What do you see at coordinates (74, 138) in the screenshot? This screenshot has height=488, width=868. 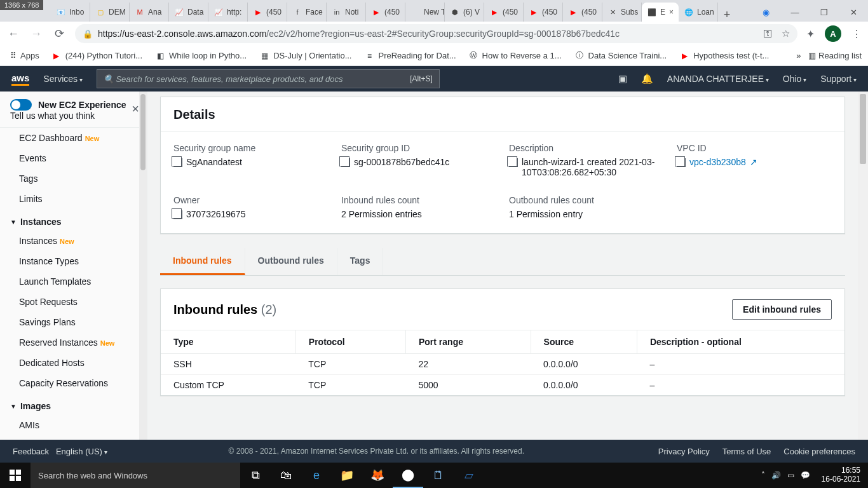 I see `sidebar-item: EC2 DashboardNew` at bounding box center [74, 138].